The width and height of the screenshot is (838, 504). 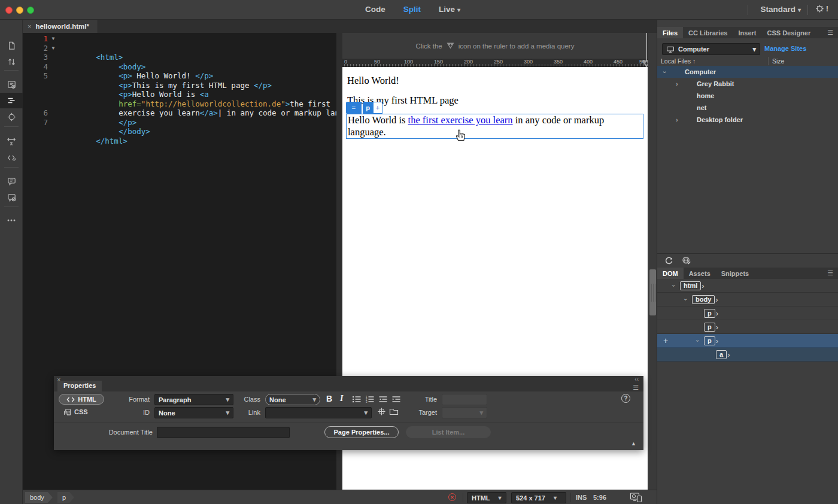 I want to click on unordered-list-button, so click(x=357, y=399).